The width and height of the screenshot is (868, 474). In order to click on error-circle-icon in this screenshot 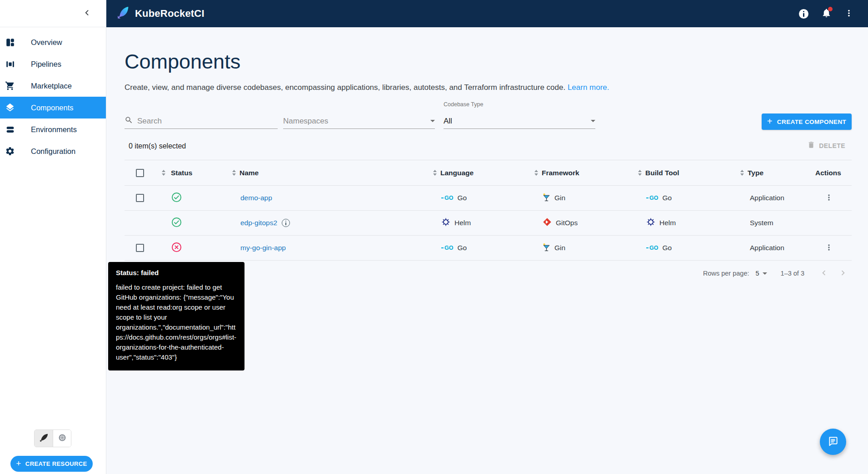, I will do `click(176, 248)`.